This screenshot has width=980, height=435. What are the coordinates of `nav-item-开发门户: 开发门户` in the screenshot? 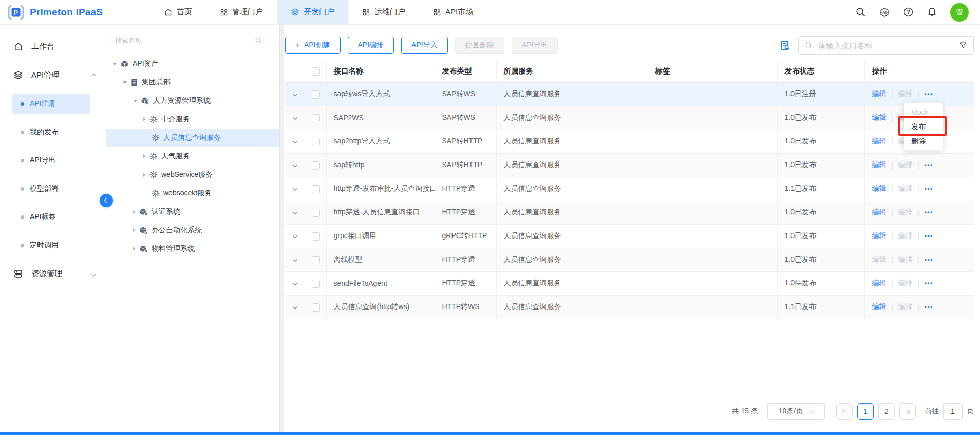 It's located at (312, 12).